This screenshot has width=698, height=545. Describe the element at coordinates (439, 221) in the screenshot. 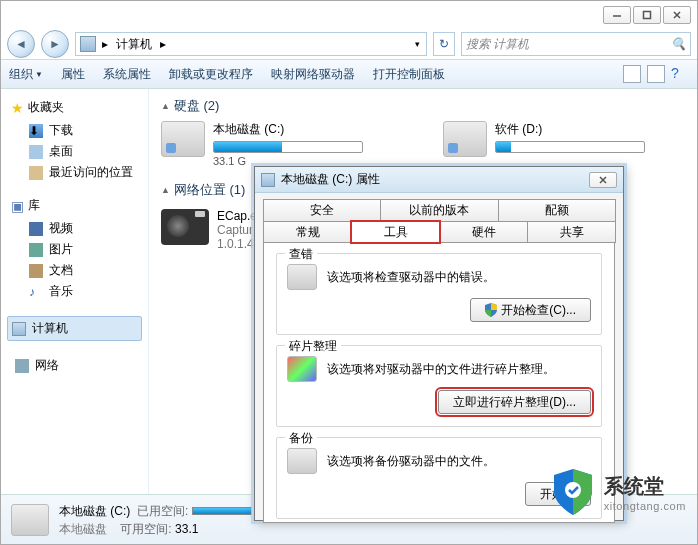

I see `tabs: 安全 以前的版本 配额 常规 工具 硬件 共享` at that location.